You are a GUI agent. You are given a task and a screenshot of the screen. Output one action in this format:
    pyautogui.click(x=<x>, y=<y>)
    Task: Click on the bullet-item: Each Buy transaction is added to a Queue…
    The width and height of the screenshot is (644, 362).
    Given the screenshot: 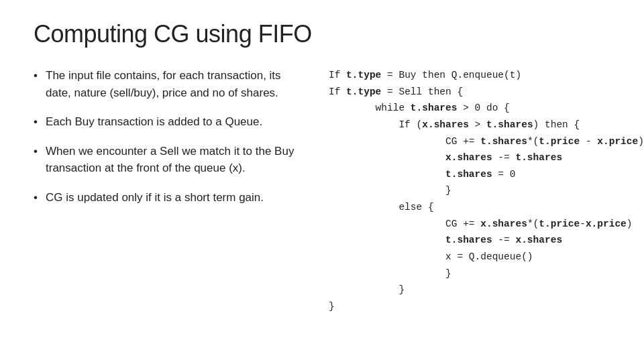 What is the action you would take?
    pyautogui.click(x=168, y=122)
    